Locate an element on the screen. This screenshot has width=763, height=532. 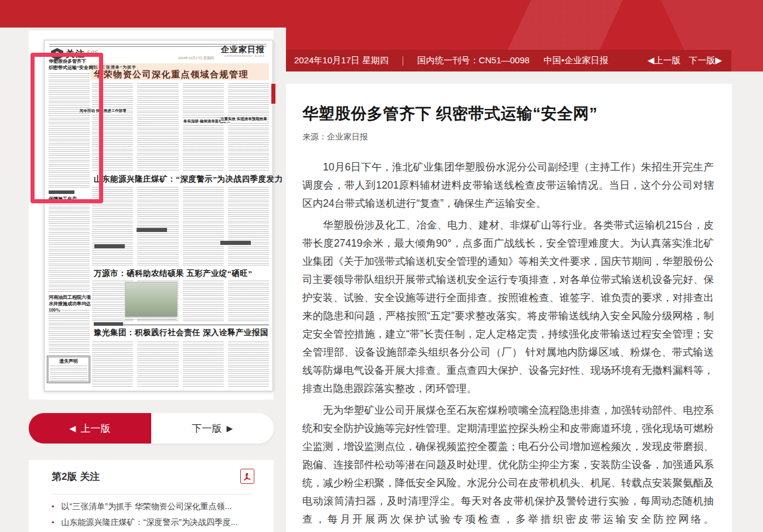
section-card-divider is located at coordinates (151, 495).